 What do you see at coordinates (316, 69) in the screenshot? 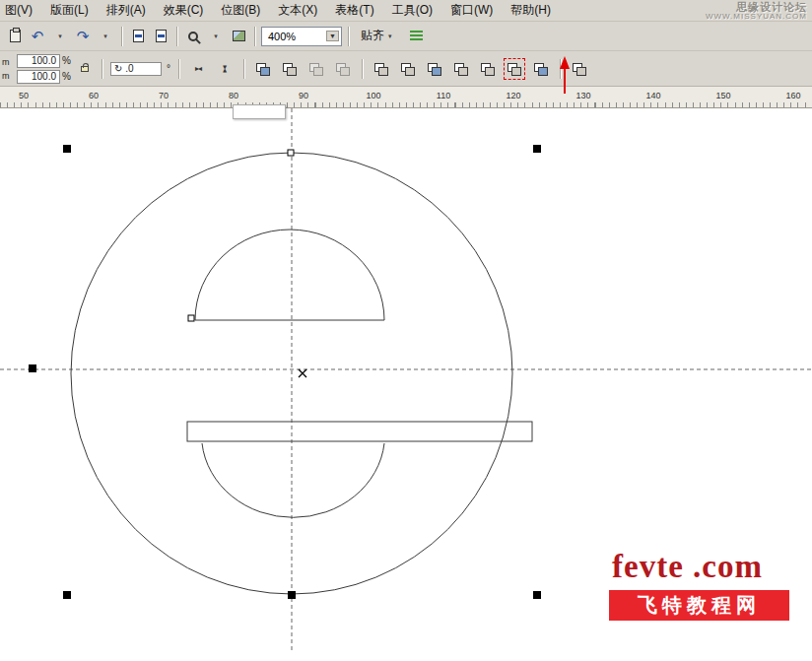
I see `ungroup-button` at bounding box center [316, 69].